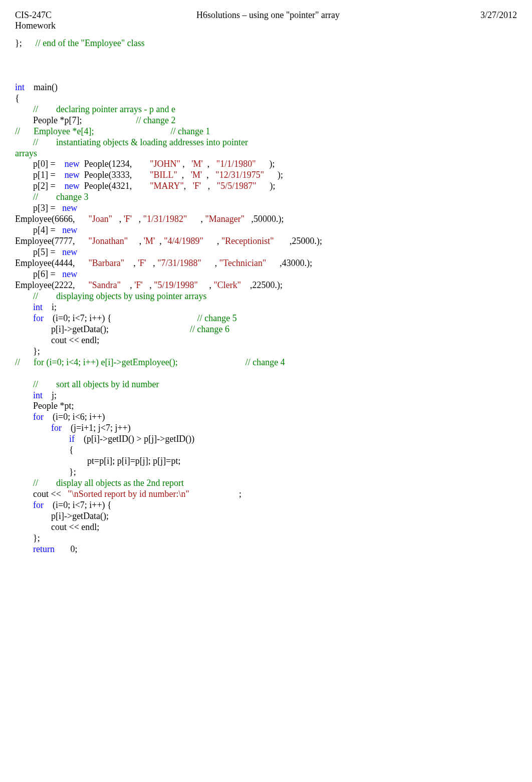  I want to click on code-line: Employee(2222, "Sandra" , 'F' , "5/19/19…, so click(266, 286).